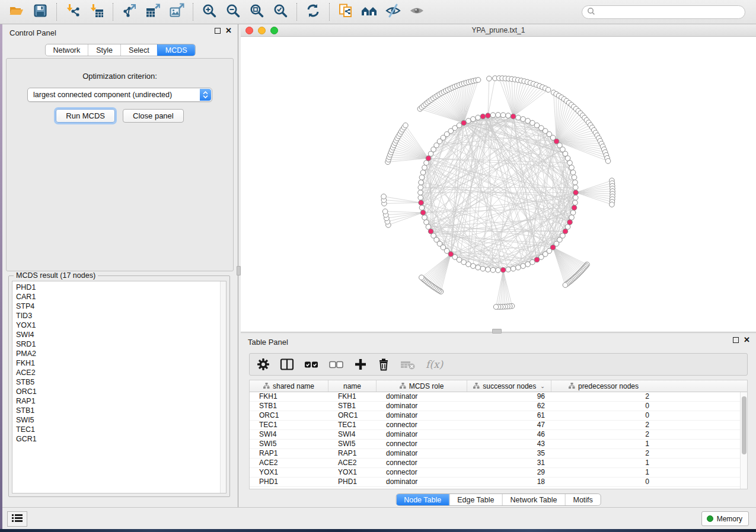  Describe the element at coordinates (744, 425) in the screenshot. I see `table-scrollbar-thumb` at that location.